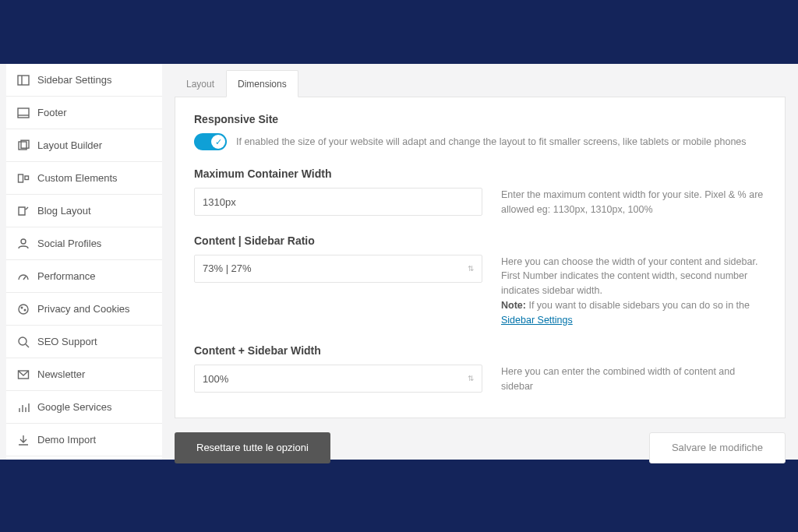 Image resolution: width=798 pixels, height=532 pixels. Describe the element at coordinates (66, 276) in the screenshot. I see `sidebar-item-label: Performance` at that location.